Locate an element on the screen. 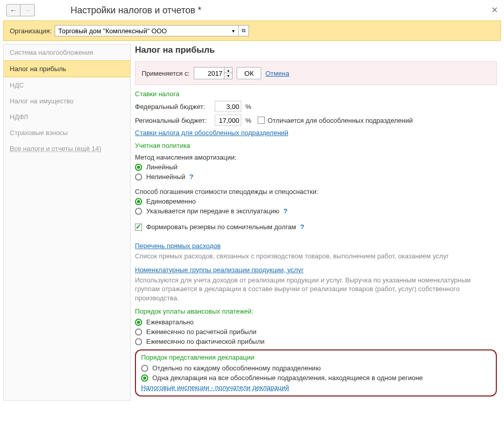 The width and height of the screenshot is (504, 441). cancel-link: Отмена is located at coordinates (277, 74).